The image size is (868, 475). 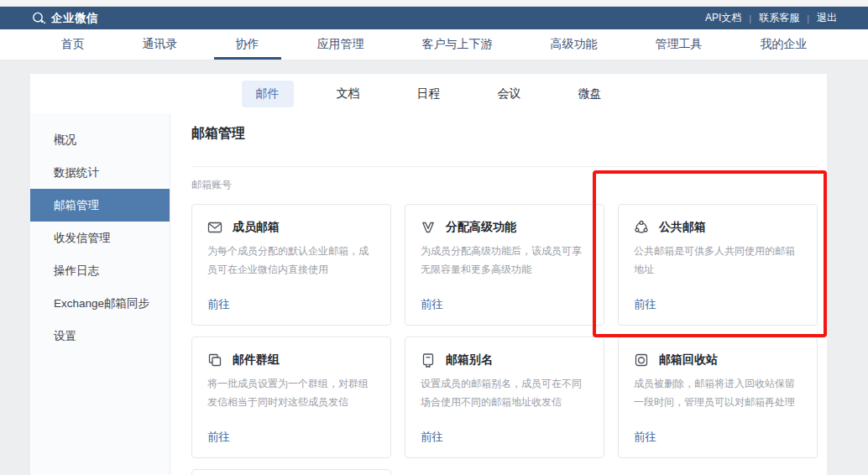 I want to click on card-desc: 成员被删除，邮箱将进入回收站保留一段时间，管理员可以对邮箱再处理, so click(x=718, y=393).